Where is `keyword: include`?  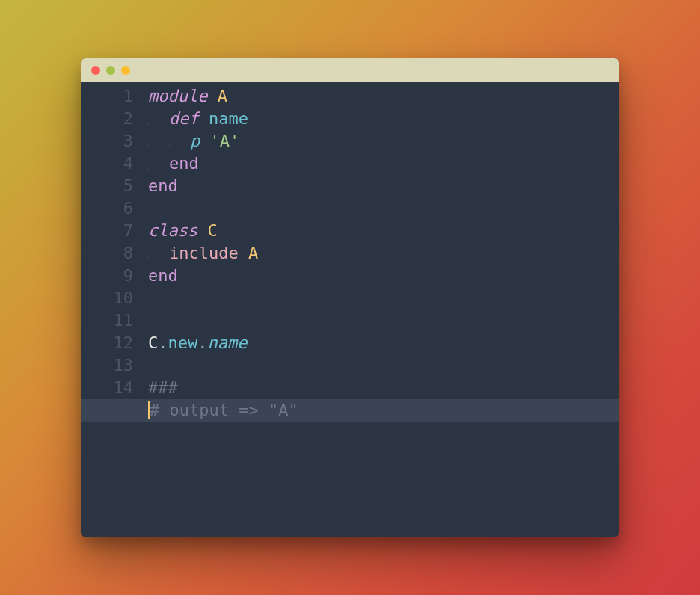
keyword: include is located at coordinates (203, 253).